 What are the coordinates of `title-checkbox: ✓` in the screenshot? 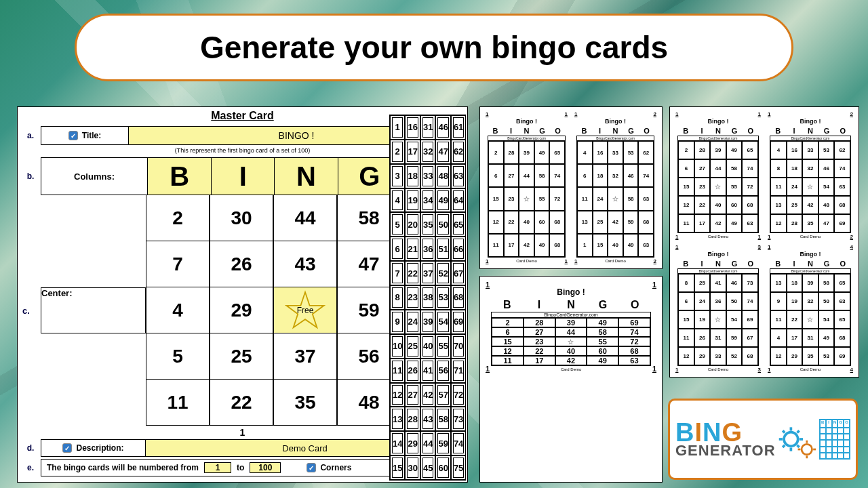 It's located at (73, 136).